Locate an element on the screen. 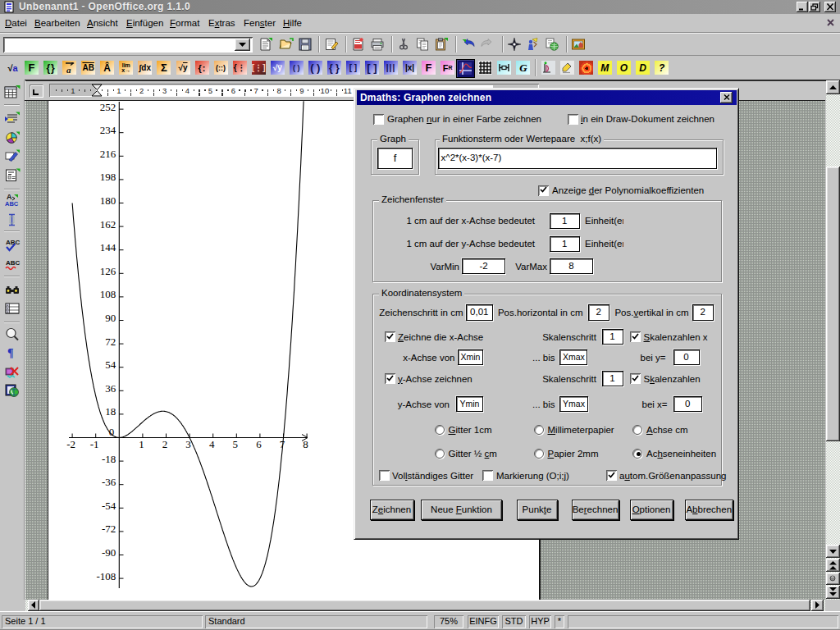 The height and width of the screenshot is (630, 840). svg-text: 180 is located at coordinates (108, 200).